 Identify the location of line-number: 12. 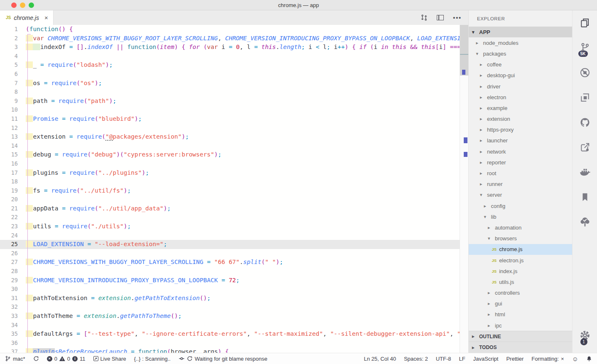
(13, 128).